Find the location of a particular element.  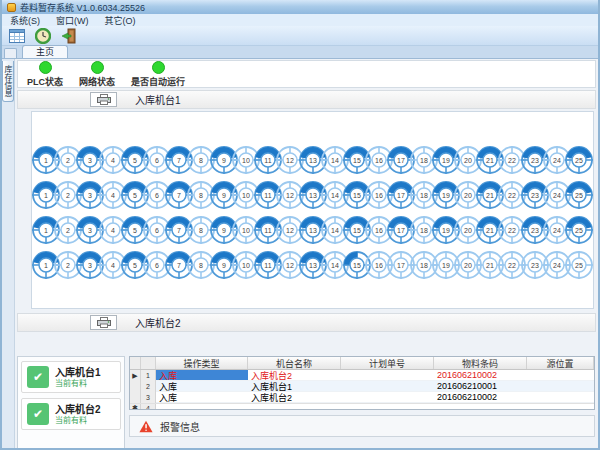

print-button-machine1 is located at coordinates (104, 100).